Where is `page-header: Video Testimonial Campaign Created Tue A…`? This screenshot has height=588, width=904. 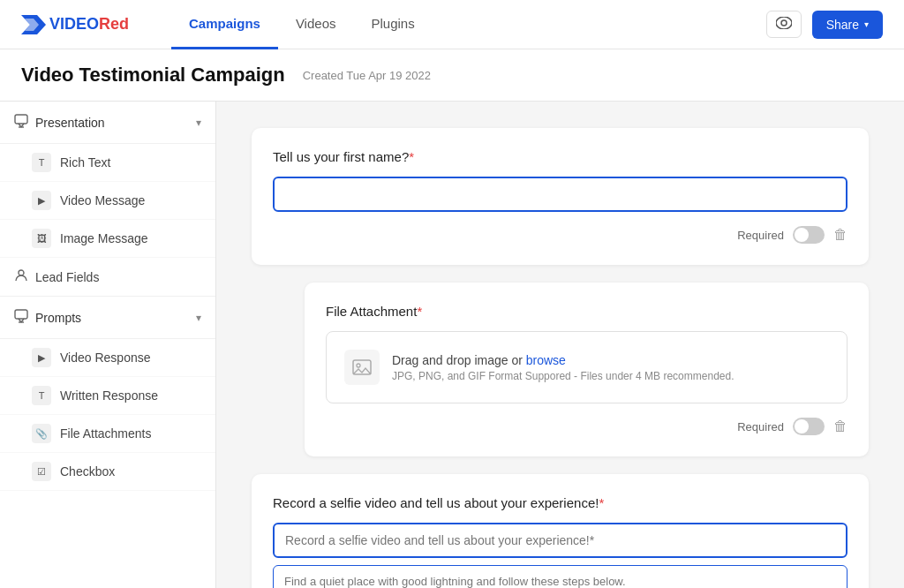
page-header: Video Testimonial Campaign Created Tue A… is located at coordinates (452, 76).